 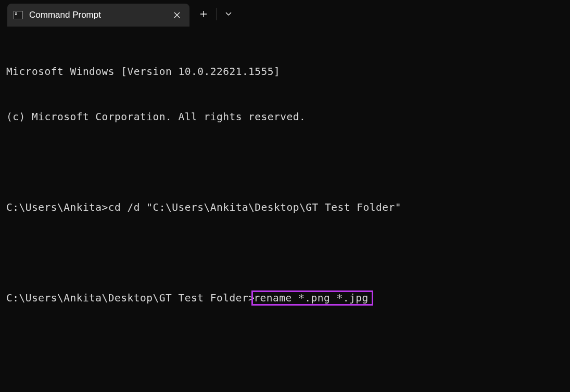 I want to click on terminal-line: C:\Users\Ankita>cd /d "C:\Users\Ankita\D…, so click(x=285, y=207).